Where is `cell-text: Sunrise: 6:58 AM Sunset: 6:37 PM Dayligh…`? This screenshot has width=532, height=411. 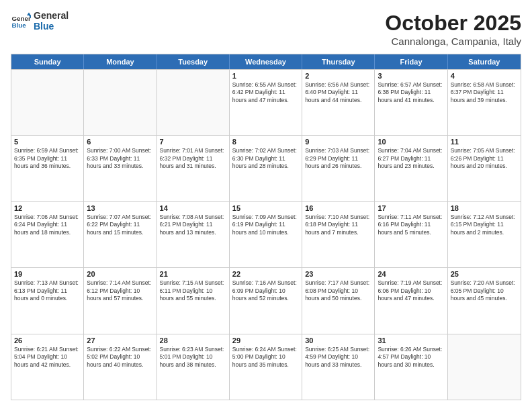 cell-text: Sunrise: 6:58 AM Sunset: 6:37 PM Dayligh… is located at coordinates (484, 93).